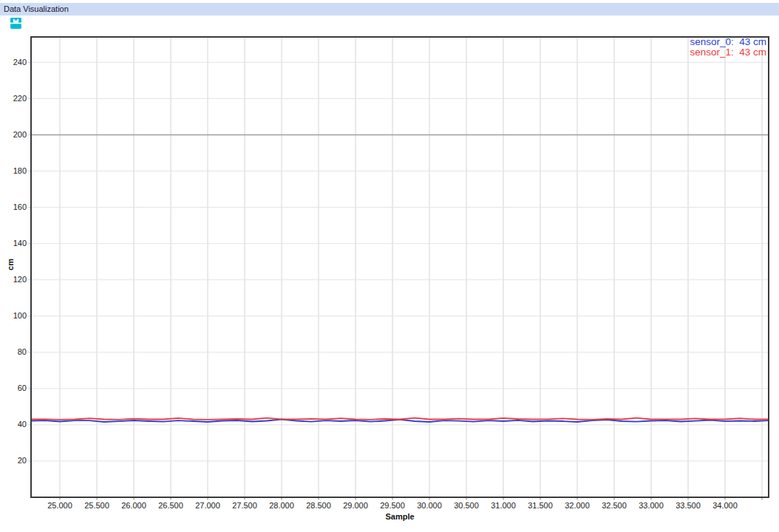 The height and width of the screenshot is (532, 779). What do you see at coordinates (728, 42) in the screenshot?
I see `legend-sensor-0: sensor_0: 43 cm` at bounding box center [728, 42].